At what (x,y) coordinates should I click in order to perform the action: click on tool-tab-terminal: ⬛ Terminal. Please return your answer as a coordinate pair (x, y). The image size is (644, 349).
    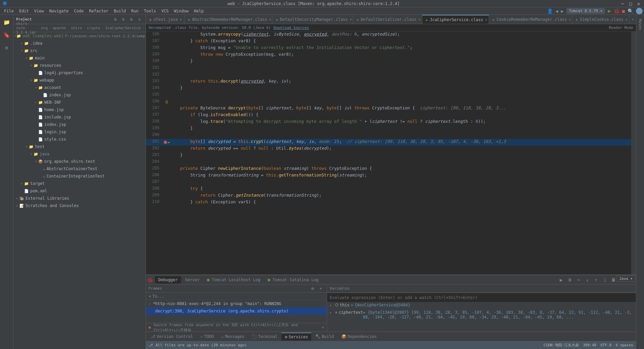
    Looking at the image, I should click on (265, 337).